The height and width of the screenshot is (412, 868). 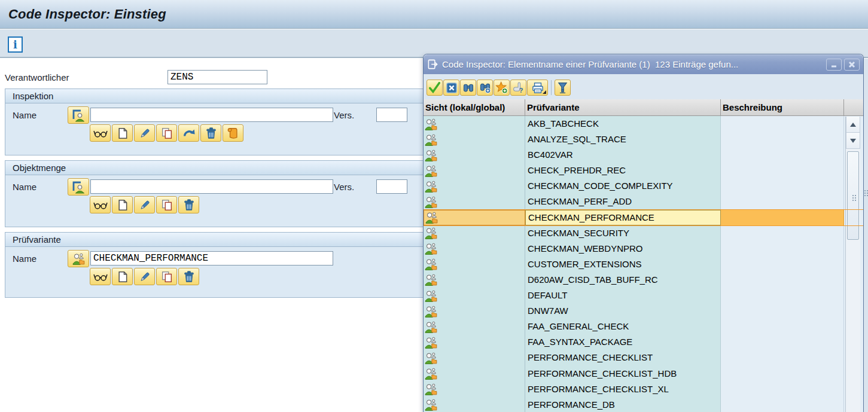 I want to click on arrow-down-icon, so click(x=853, y=141).